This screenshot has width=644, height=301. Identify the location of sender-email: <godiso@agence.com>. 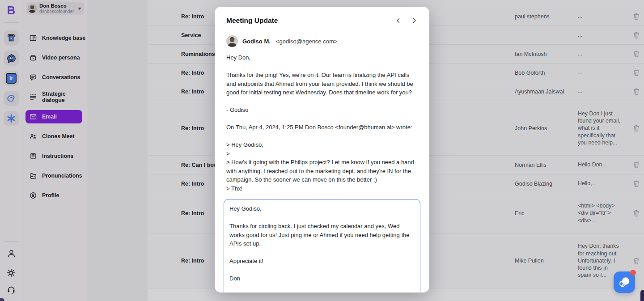
(307, 41).